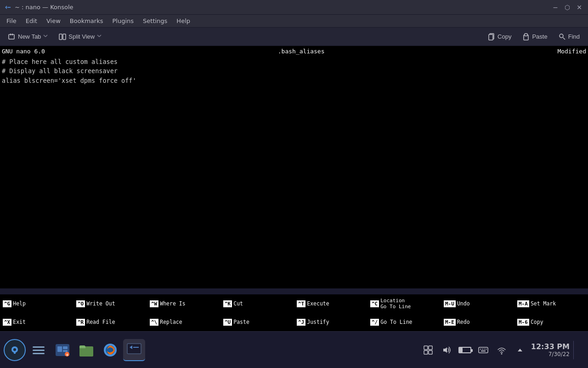 The height and width of the screenshot is (368, 588). I want to click on shortcut-key-replace: ^\, so click(154, 322).